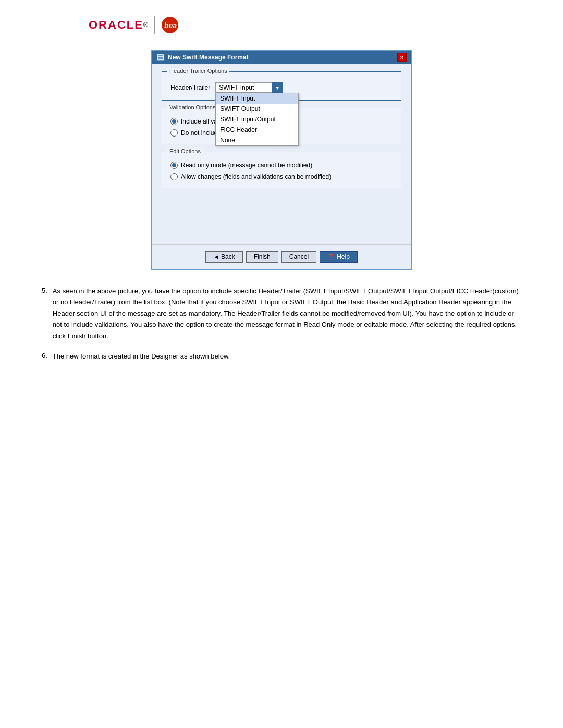  I want to click on close-button: ×, so click(402, 57).